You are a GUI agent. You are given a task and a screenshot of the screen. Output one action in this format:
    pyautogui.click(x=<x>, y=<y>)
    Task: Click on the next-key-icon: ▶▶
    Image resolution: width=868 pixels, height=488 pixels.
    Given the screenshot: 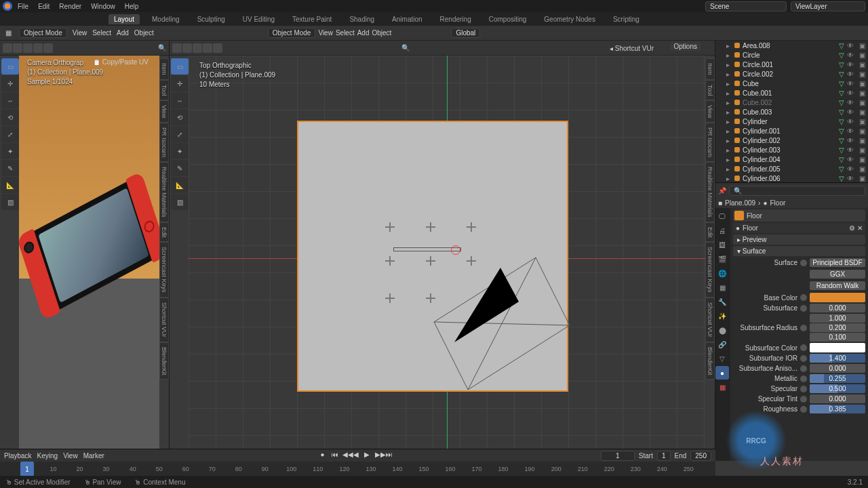 What is the action you would take?
    pyautogui.click(x=380, y=455)
    